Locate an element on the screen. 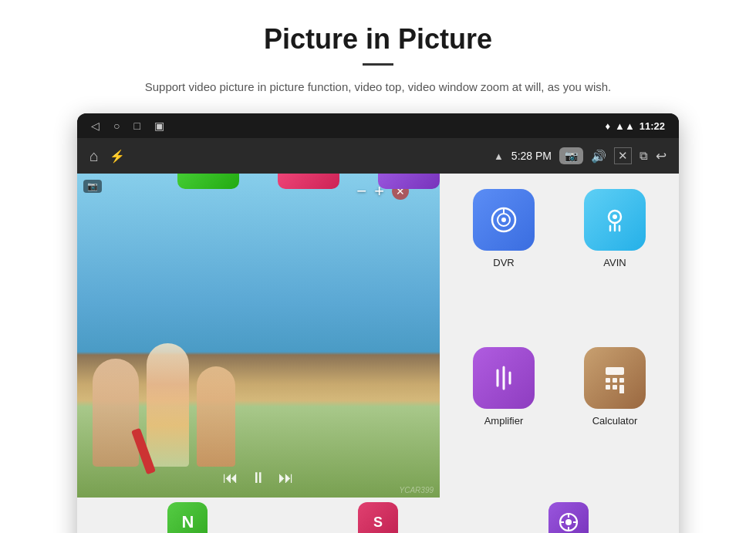  netflix-n: N is located at coordinates (187, 522).